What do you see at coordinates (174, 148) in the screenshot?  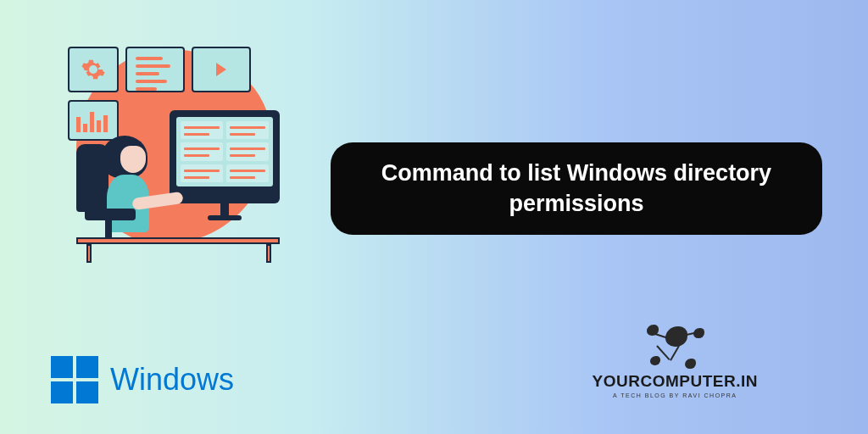 I see `hero-illustration` at bounding box center [174, 148].